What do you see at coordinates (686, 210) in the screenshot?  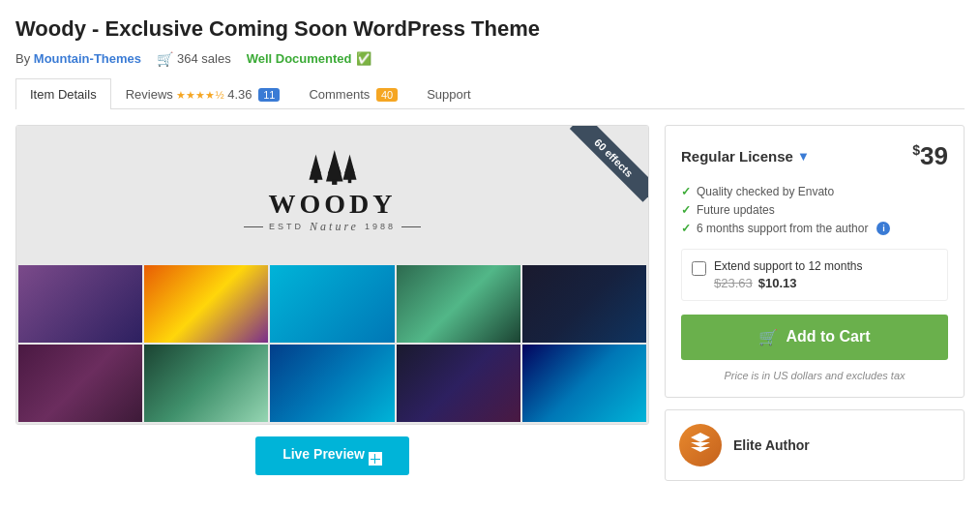 I see `check-icon-2: ✓` at bounding box center [686, 210].